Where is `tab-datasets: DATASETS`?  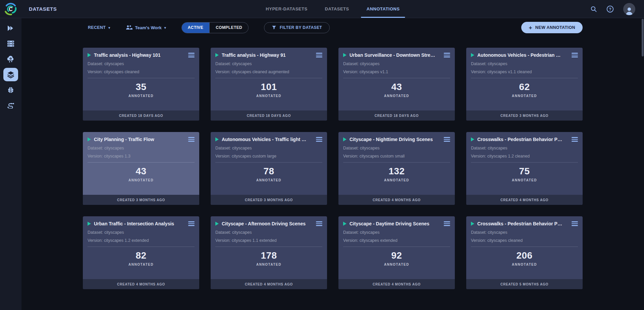
tab-datasets: DATASETS is located at coordinates (337, 9).